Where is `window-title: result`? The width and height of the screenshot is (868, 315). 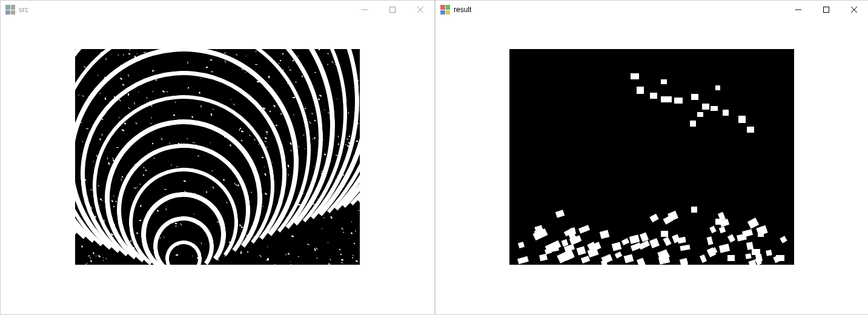
window-title: result is located at coordinates (463, 10).